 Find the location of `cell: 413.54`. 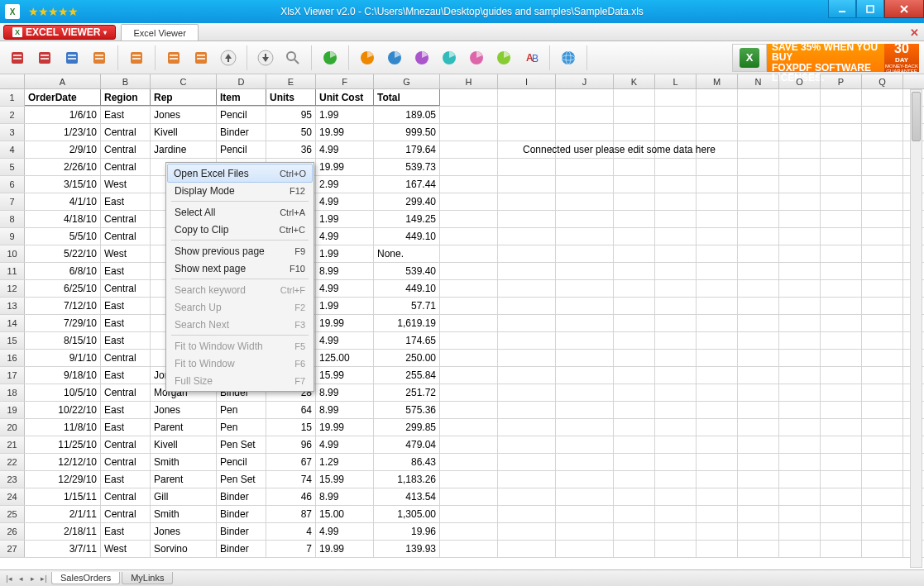

cell: 413.54 is located at coordinates (407, 497).